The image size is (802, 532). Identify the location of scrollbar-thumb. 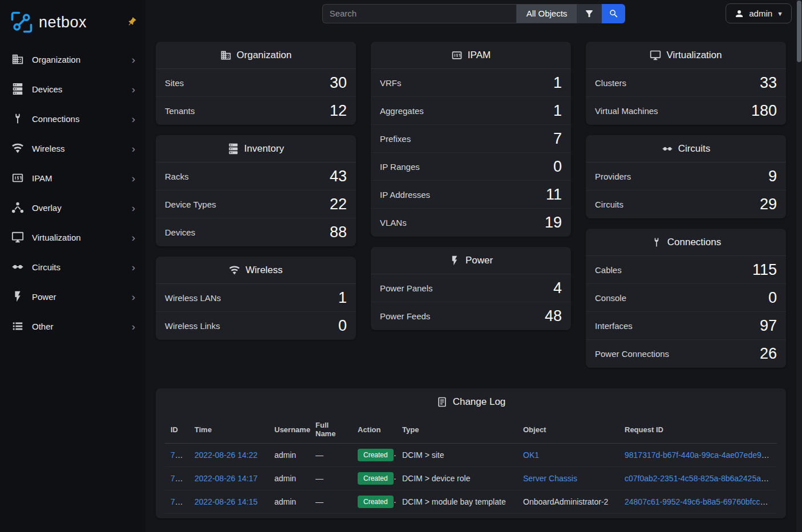
(799, 31).